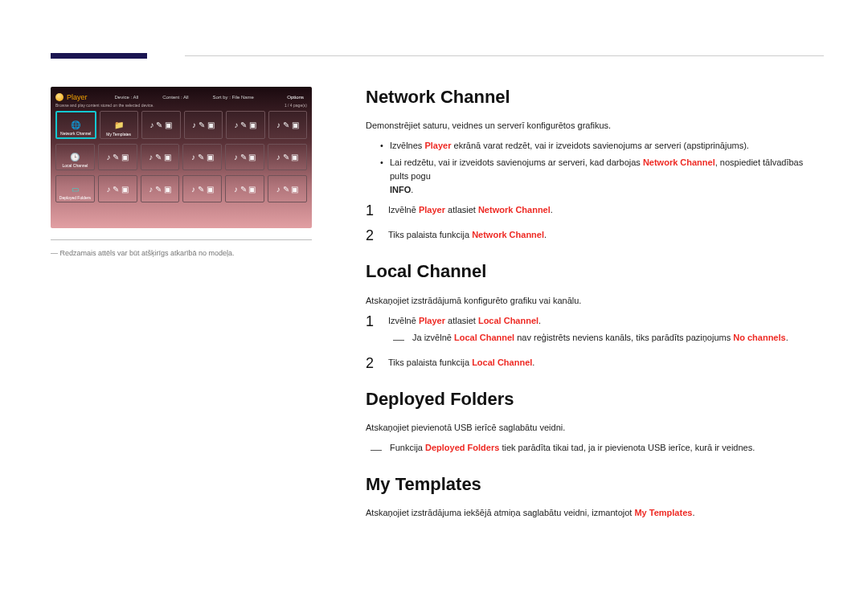  What do you see at coordinates (595, 342) in the screenshot?
I see `step-list: Izvēlnē Player atlasiet Local Channel. J…` at bounding box center [595, 342].